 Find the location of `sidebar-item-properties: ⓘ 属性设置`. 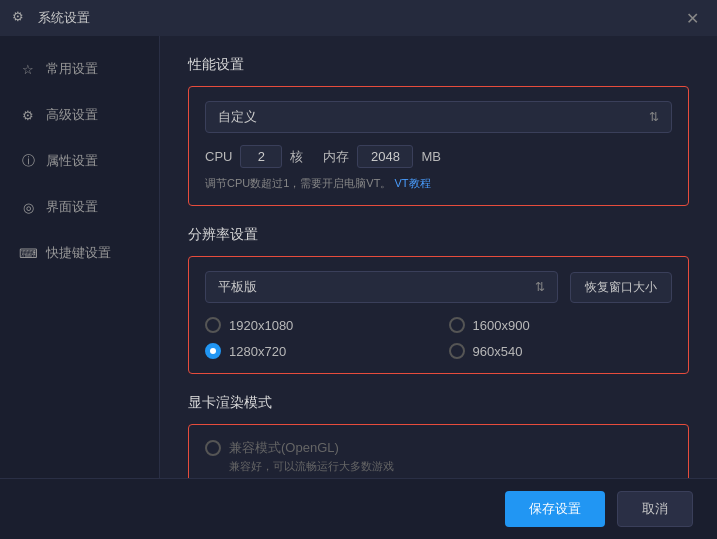

sidebar-item-properties: ⓘ 属性设置 is located at coordinates (80, 161).